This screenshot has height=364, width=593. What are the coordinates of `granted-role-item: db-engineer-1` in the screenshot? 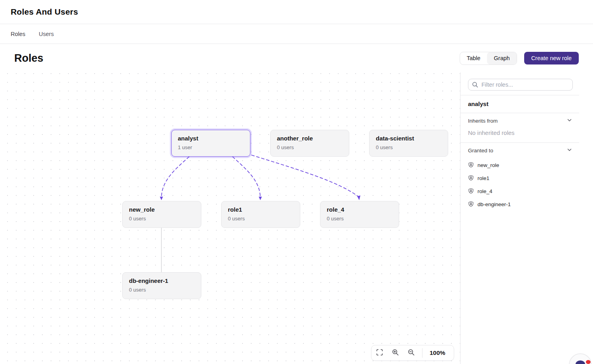 It's located at (527, 204).